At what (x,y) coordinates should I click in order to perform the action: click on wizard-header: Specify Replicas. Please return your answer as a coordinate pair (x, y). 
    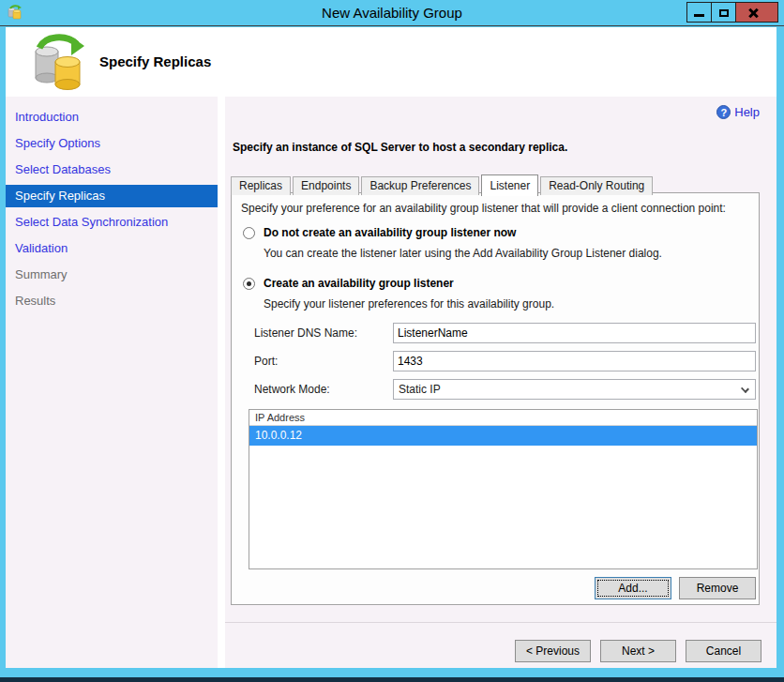
    Looking at the image, I should click on (391, 62).